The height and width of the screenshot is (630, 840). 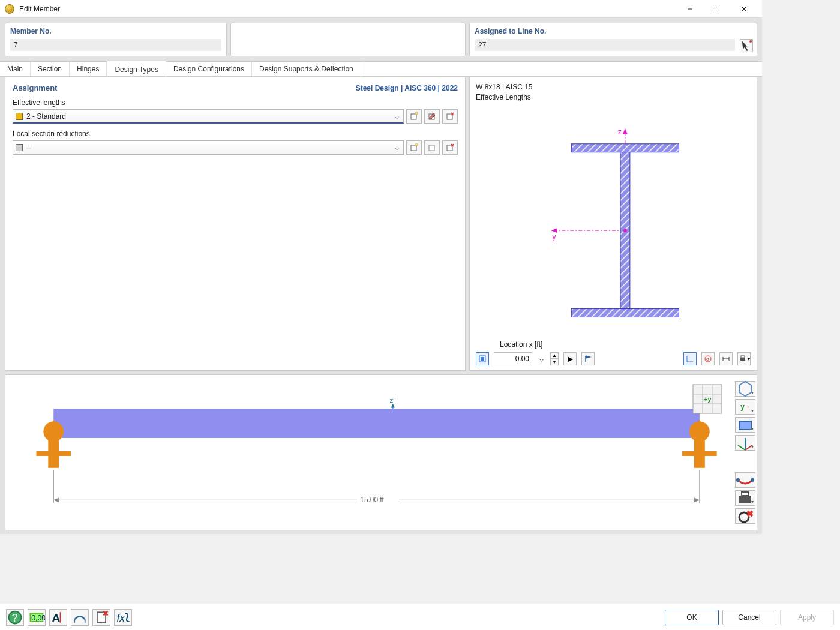 What do you see at coordinates (208, 116) in the screenshot?
I see `effective-lengths-select: 2 - Standard ⌵` at bounding box center [208, 116].